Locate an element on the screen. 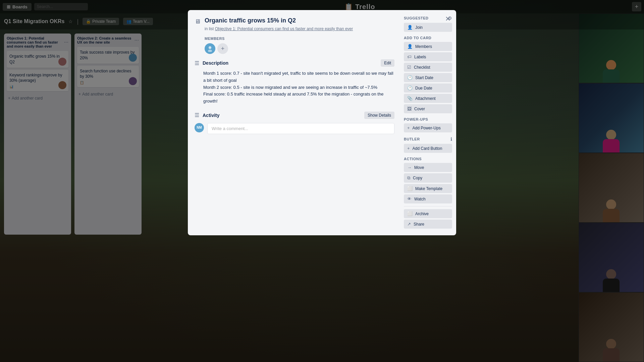  watch-icon: 👁 is located at coordinates (409, 199).